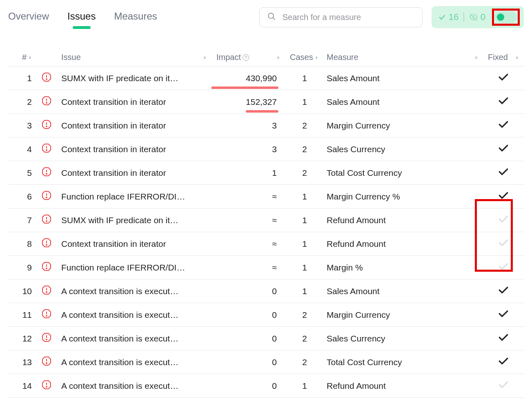 This screenshot has width=532, height=399. I want to click on row-number: 9, so click(22, 268).